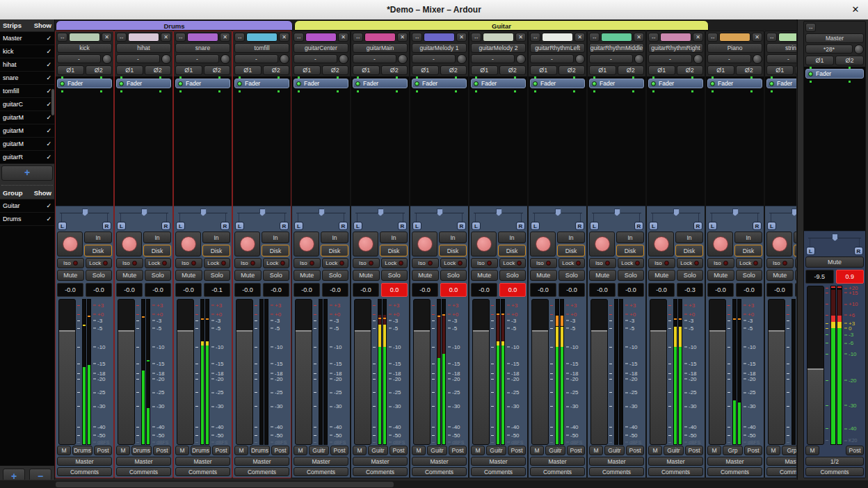  What do you see at coordinates (453, 290) in the screenshot?
I see `peak-display: 0.0` at bounding box center [453, 290].